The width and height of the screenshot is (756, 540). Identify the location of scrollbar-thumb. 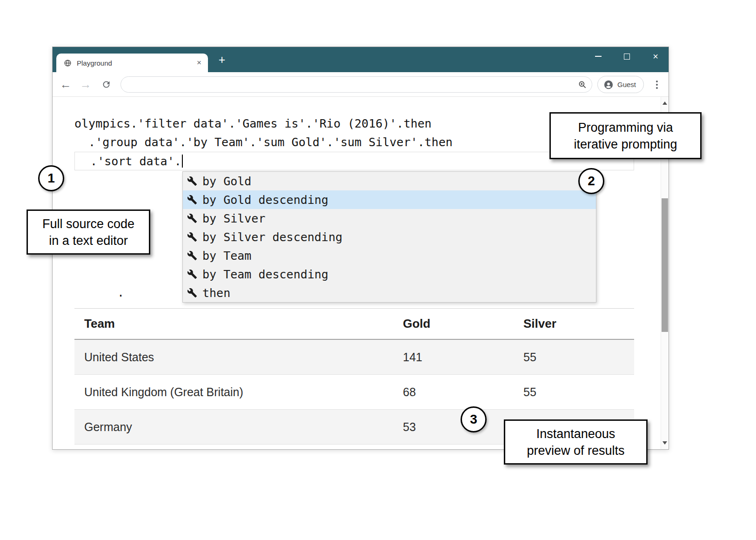
(665, 265).